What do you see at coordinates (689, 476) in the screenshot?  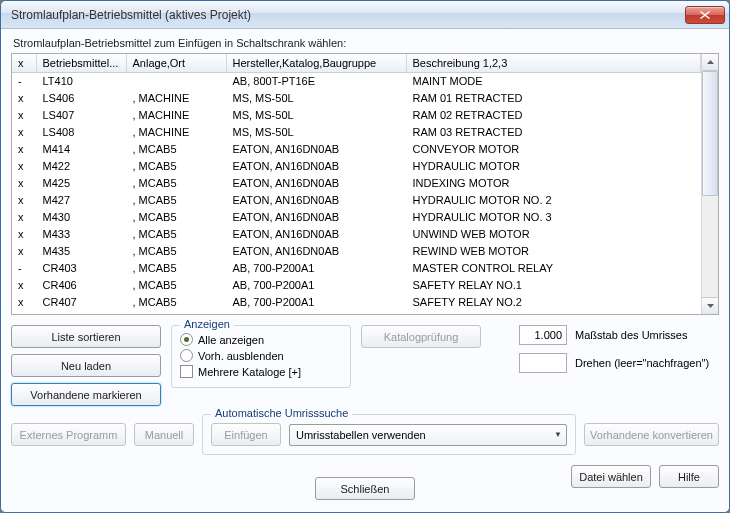 I see `help-button: Hilfe` at bounding box center [689, 476].